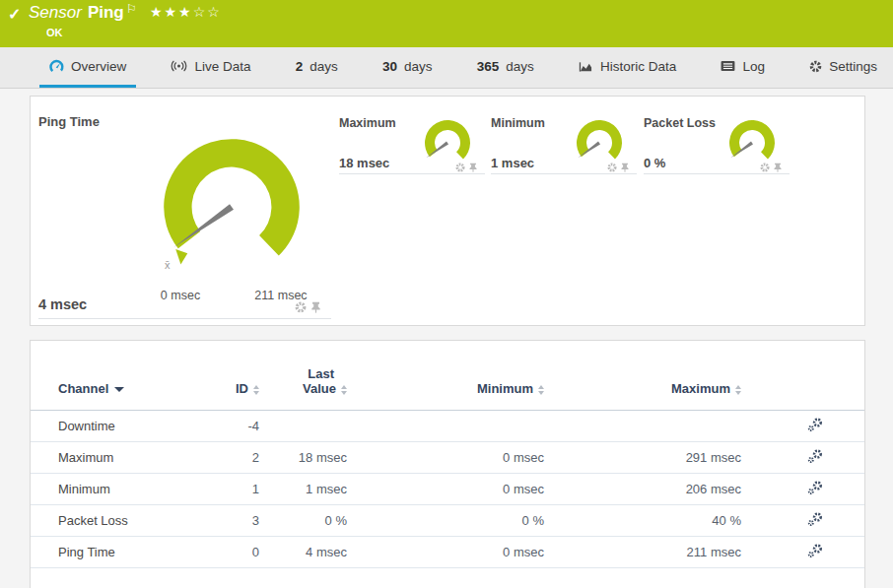  Describe the element at coordinates (447, 521) in the screenshot. I see `table-row-packet-loss: Packet Loss 3 0 % 0 % 40 %` at that location.